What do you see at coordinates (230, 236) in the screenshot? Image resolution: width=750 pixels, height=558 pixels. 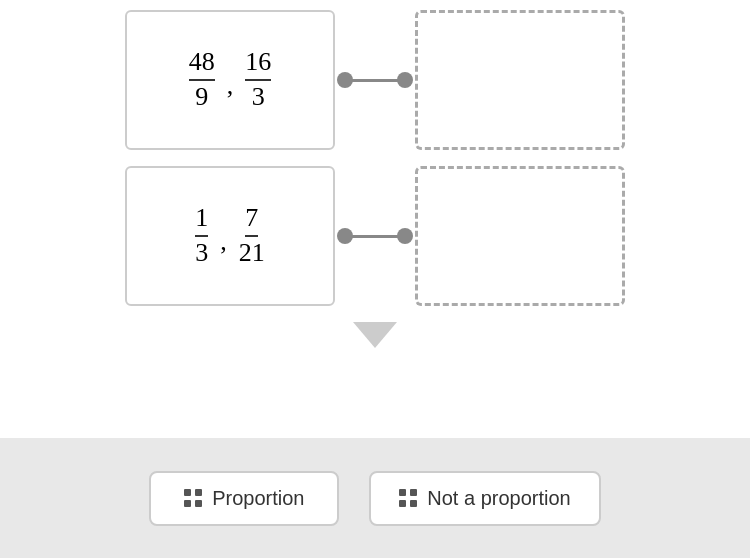 I see `fraction-card-2: 1 3 , 7 21` at bounding box center [230, 236].